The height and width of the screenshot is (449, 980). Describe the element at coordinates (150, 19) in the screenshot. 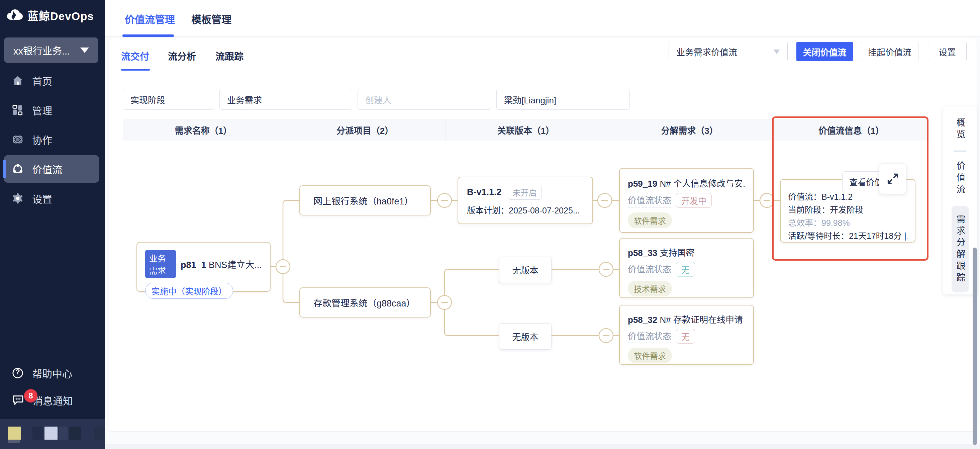

I see `tab-valuestream-management: 价值流管理` at that location.